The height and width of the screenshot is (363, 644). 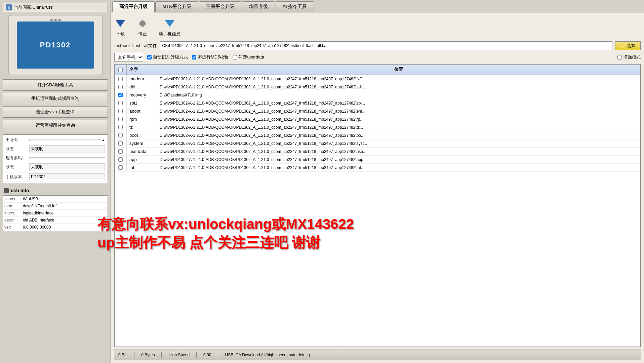 I want to click on tab-samsung: 三星平台升级, so click(x=220, y=7).